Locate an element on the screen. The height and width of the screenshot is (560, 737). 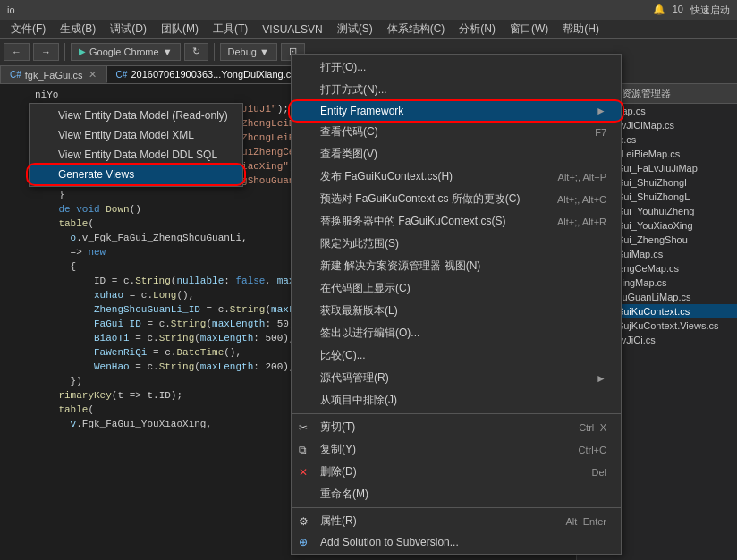
ctx-props-shortcut: Alt+Enter is located at coordinates (577, 522).